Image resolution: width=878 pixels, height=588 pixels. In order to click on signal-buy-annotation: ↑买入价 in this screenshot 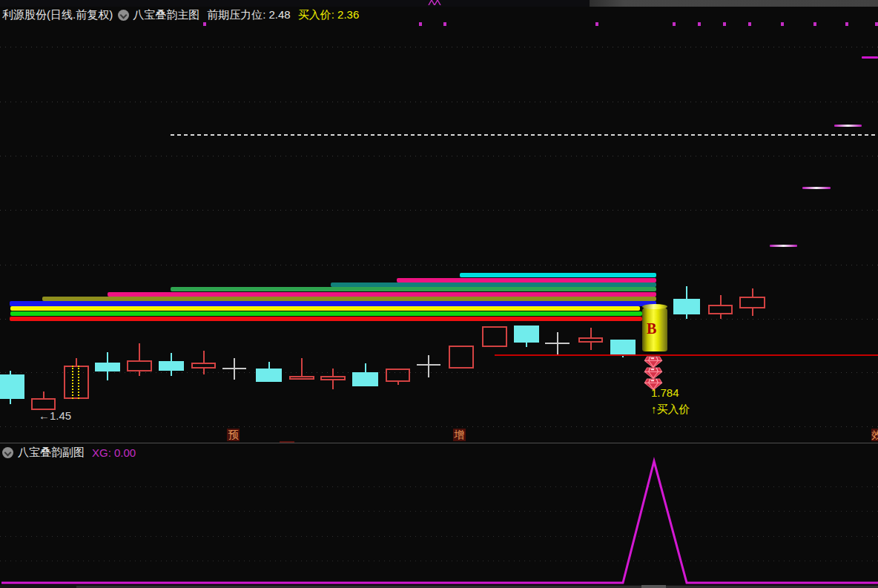, I will do `click(670, 409)`.